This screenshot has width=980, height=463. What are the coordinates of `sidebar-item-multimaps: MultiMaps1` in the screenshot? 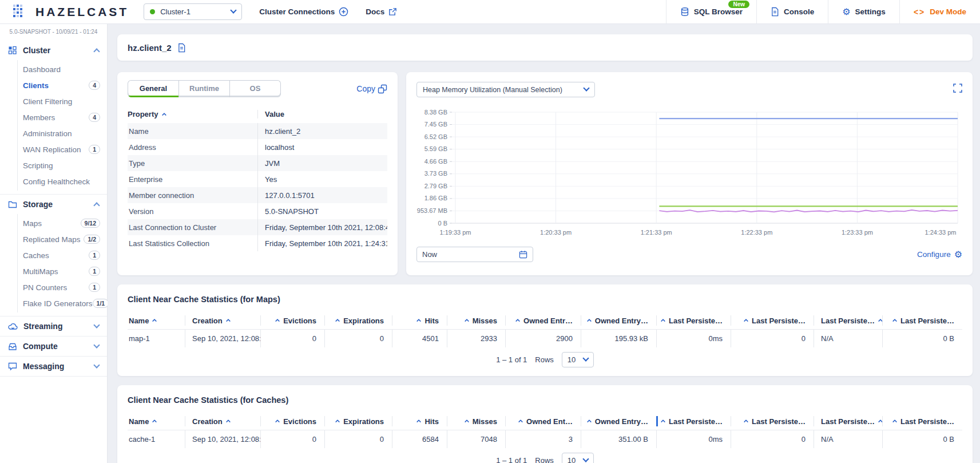 It's located at (62, 271).